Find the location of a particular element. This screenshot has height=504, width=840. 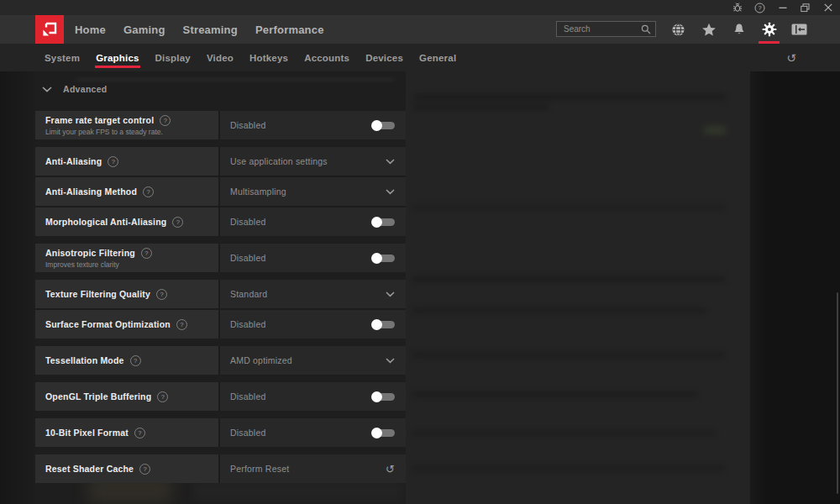

tab-hotkeys: Hotkeys is located at coordinates (269, 57).